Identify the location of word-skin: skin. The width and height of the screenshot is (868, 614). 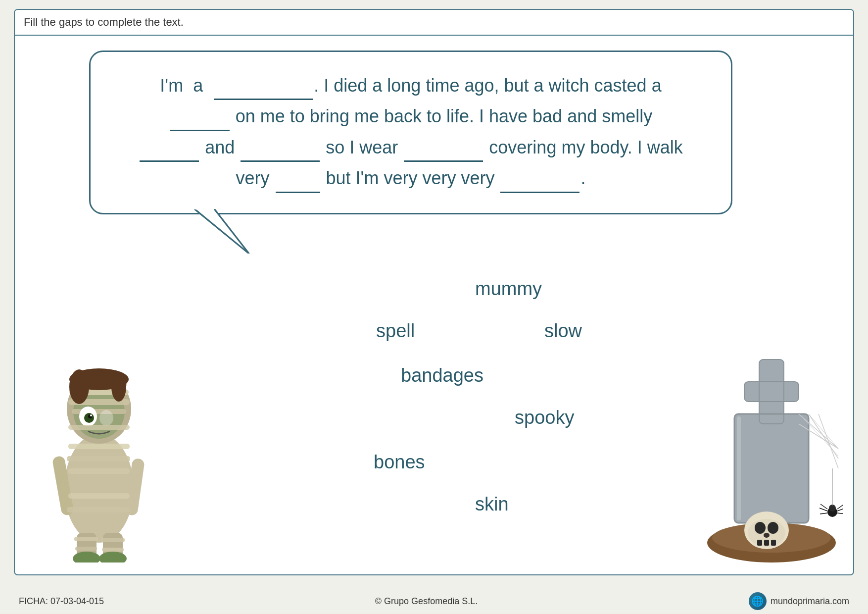
(492, 504).